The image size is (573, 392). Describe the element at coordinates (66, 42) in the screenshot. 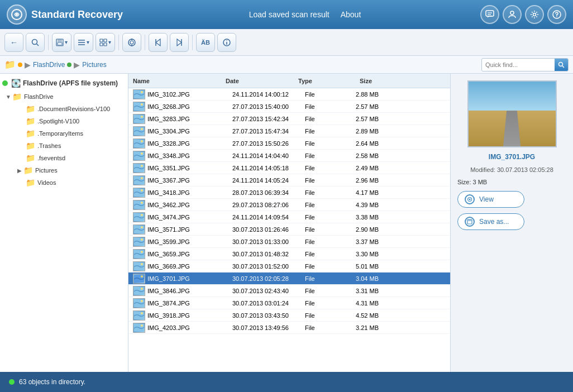

I see `save-dropdown-icon: ▾` at that location.